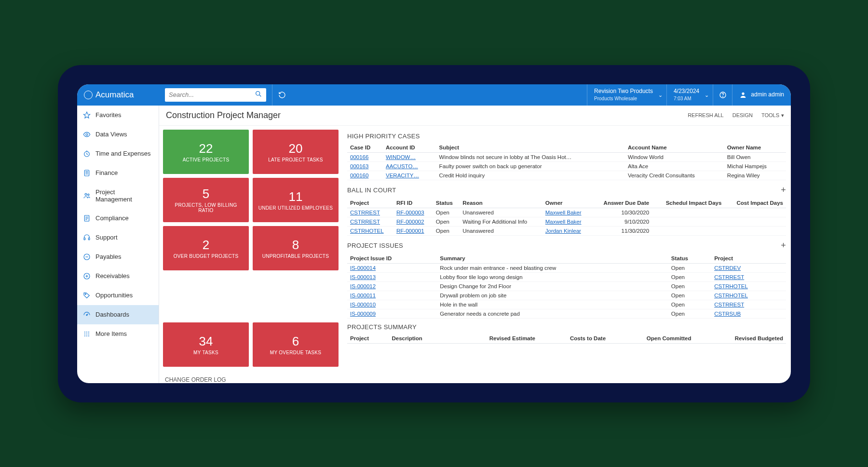 The height and width of the screenshot is (467, 868). I want to click on col-header: Account Name, so click(675, 147).